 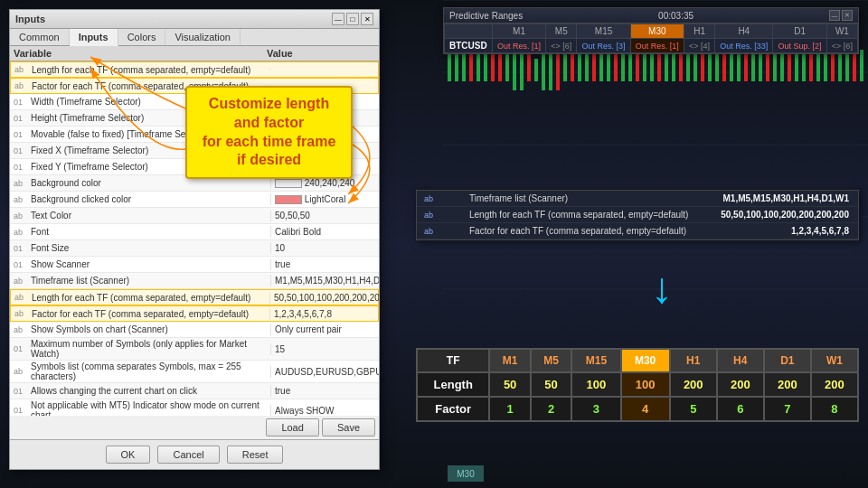 I want to click on close-button: ✕, so click(x=367, y=19).